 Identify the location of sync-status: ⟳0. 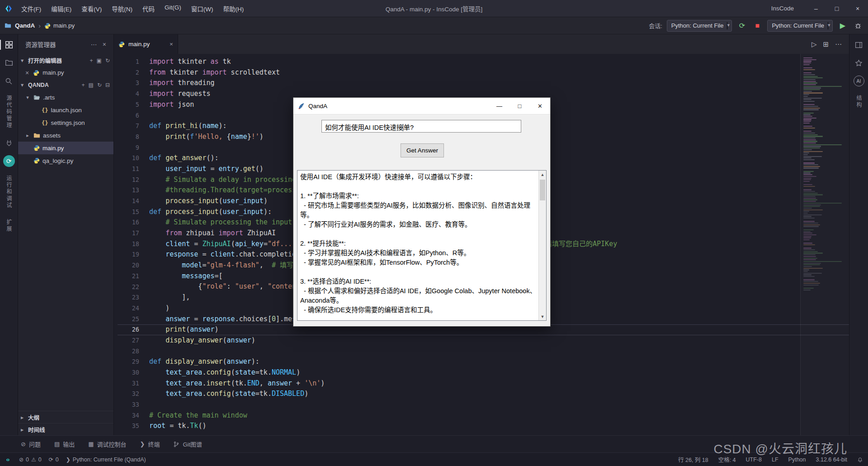
(54, 460).